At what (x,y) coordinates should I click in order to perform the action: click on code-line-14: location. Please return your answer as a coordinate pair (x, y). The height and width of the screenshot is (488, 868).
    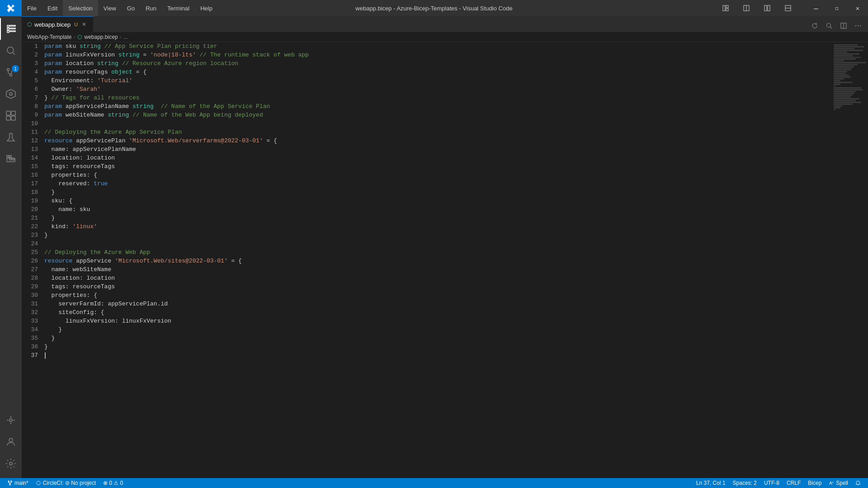
    Looking at the image, I should click on (425, 158).